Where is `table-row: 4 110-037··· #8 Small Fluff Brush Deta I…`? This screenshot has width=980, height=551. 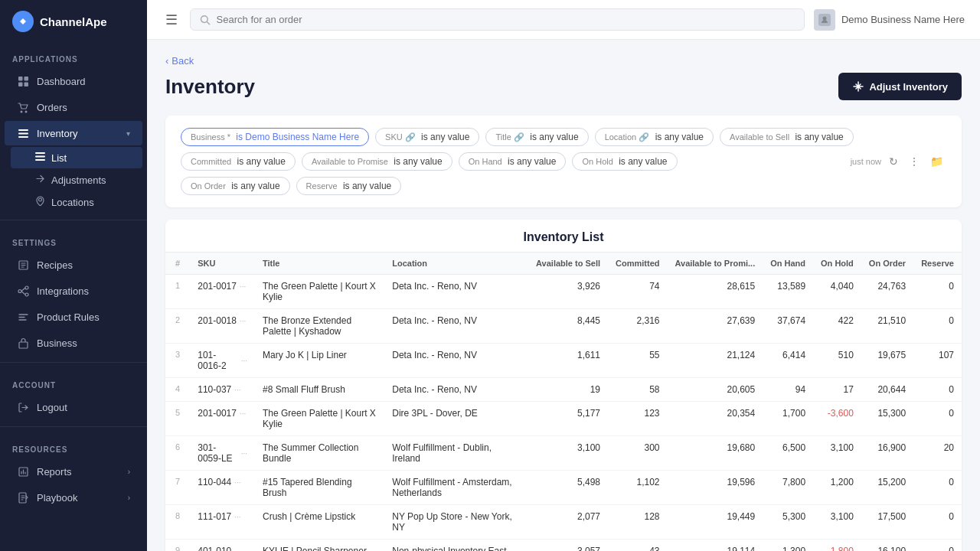
table-row: 4 110-037··· #8 Small Fluff Brush Deta I… is located at coordinates (564, 390).